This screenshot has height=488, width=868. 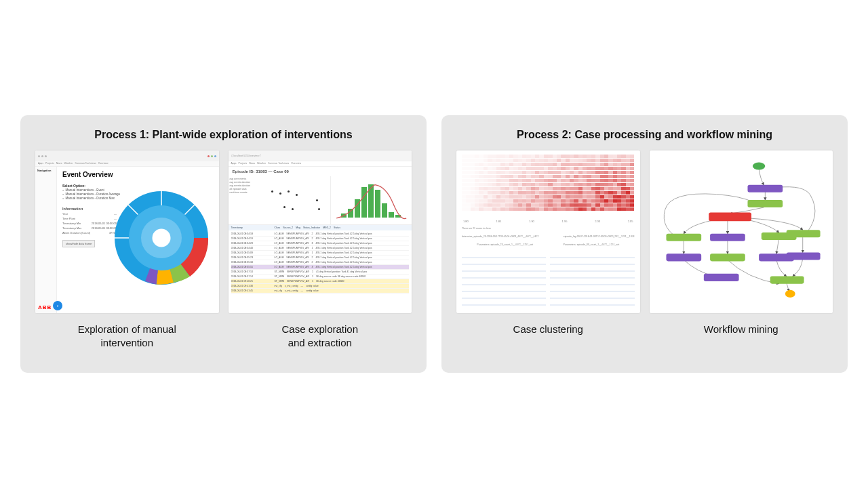 I want to click on timeline-grids, so click(x=548, y=279).